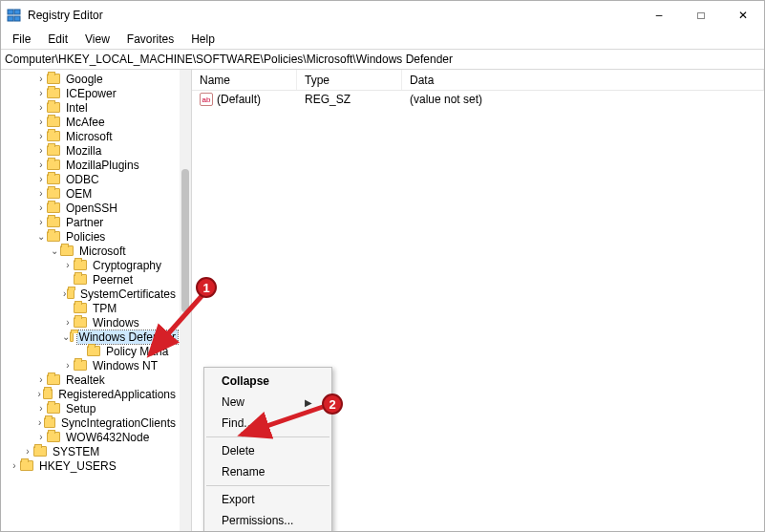  Describe the element at coordinates (97, 39) in the screenshot. I see `menu-view: View` at that location.